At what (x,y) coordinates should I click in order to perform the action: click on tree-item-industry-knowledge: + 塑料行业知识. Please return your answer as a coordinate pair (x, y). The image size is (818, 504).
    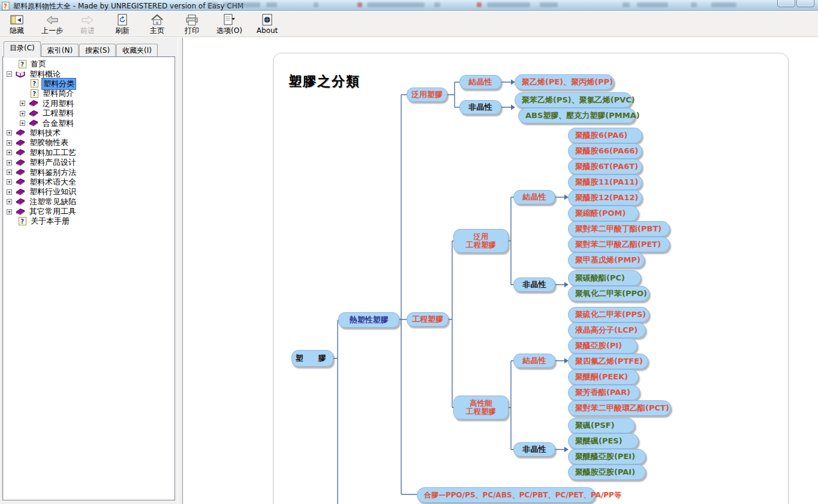
    Looking at the image, I should click on (89, 192).